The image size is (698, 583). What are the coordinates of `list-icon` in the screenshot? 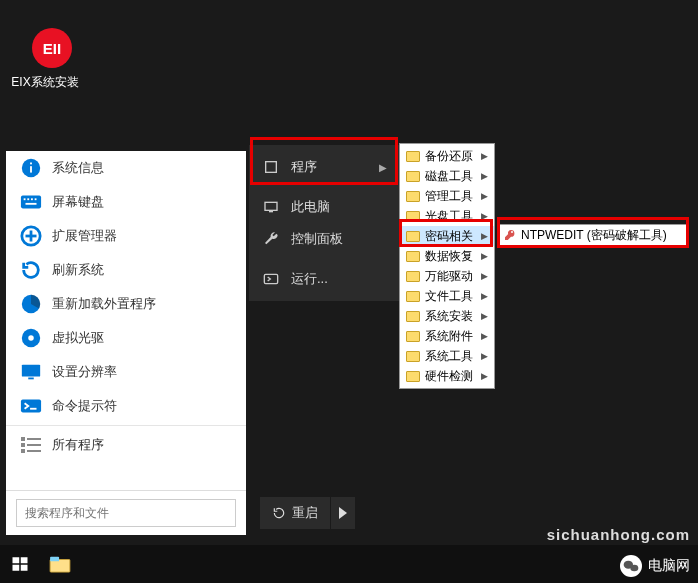 It's located at (31, 445).